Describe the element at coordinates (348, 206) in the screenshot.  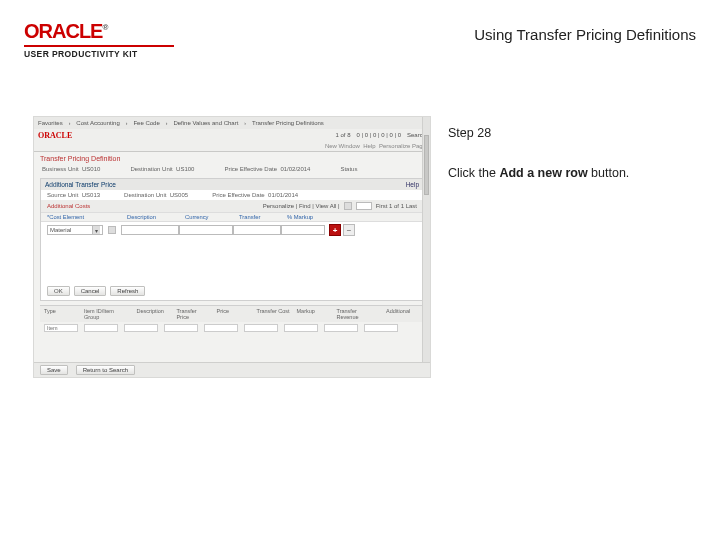
I see `grid-find-icon` at that location.